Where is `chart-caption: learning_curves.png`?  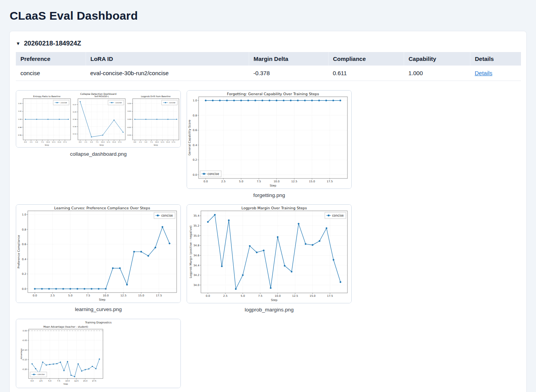
chart-caption: learning_curves.png is located at coordinates (98, 310).